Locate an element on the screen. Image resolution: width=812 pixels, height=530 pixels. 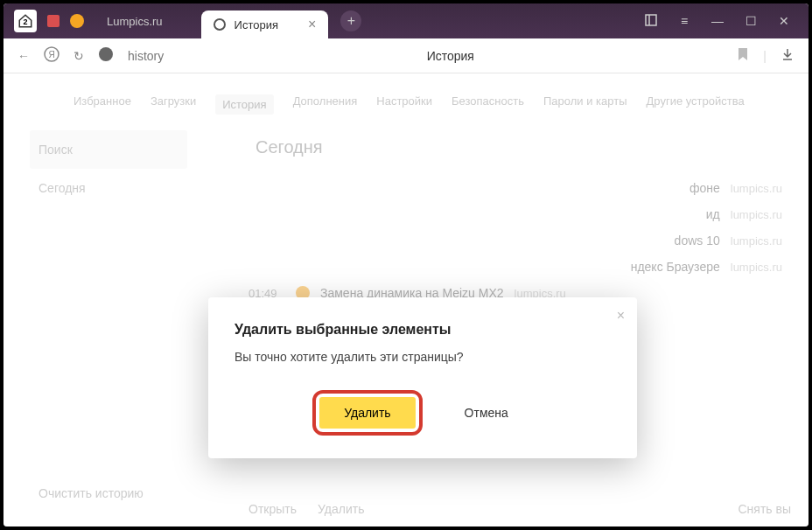
modal-close-button: × is located at coordinates (621, 316).